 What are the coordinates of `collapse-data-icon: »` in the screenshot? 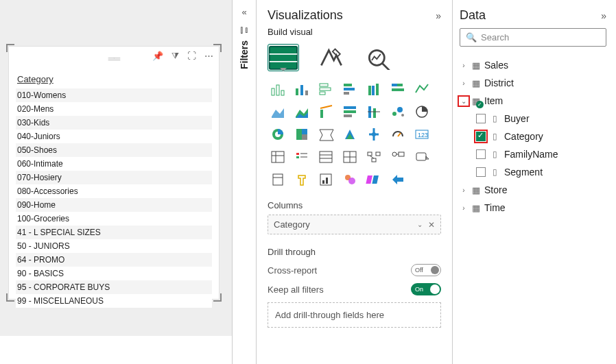 It's located at (604, 16).